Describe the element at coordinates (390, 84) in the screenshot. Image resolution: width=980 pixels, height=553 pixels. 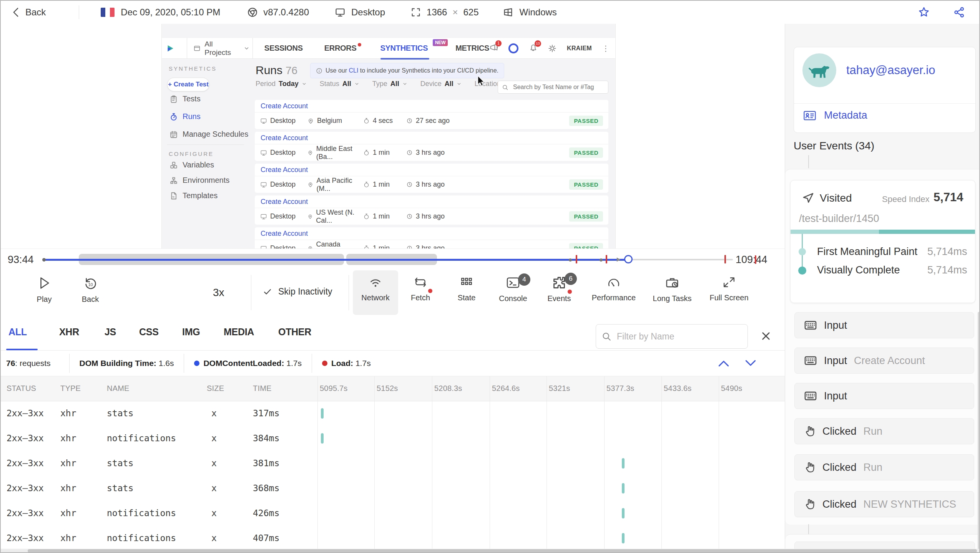
I see `filter-type: TypeAll` at that location.